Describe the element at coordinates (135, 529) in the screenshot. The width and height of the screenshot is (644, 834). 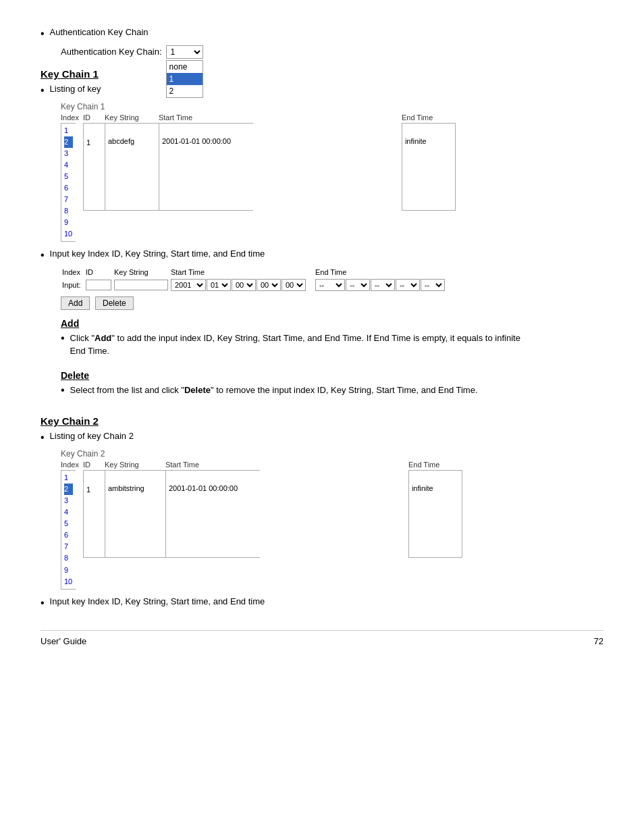
I see `kc2-keystring-cell: ambitstring` at that location.